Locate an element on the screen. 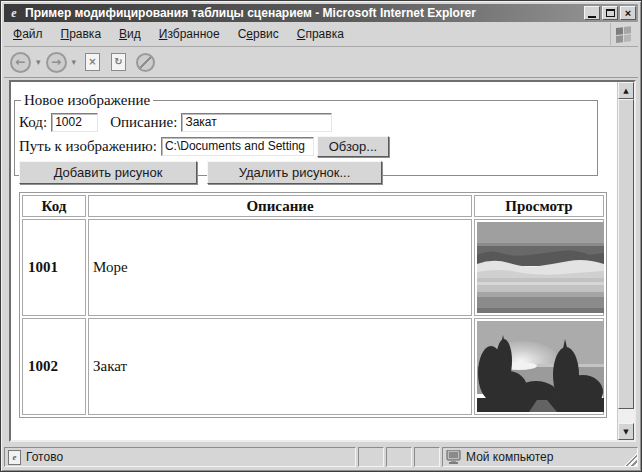  resize-grip is located at coordinates (630, 460).